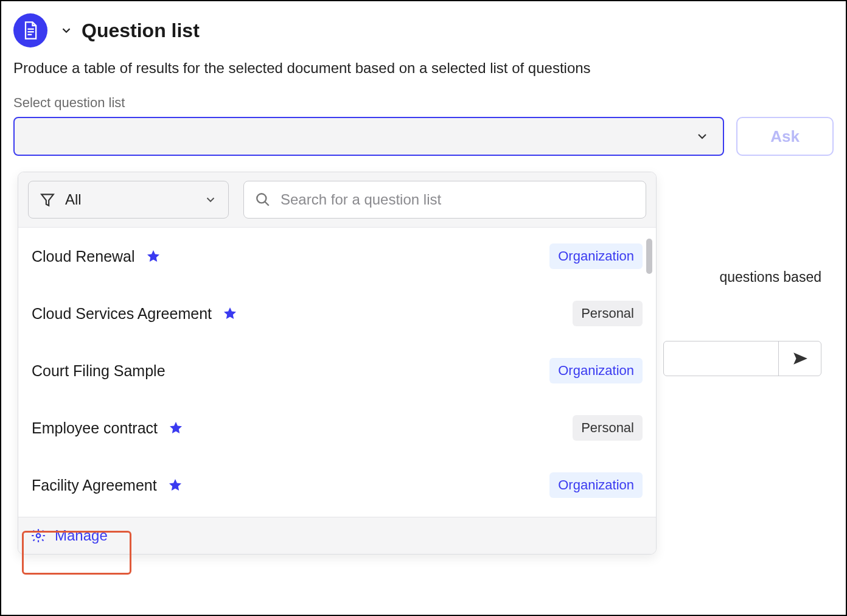 This screenshot has width=847, height=616. Describe the element at coordinates (95, 429) in the screenshot. I see `item-name: Employee contract` at that location.